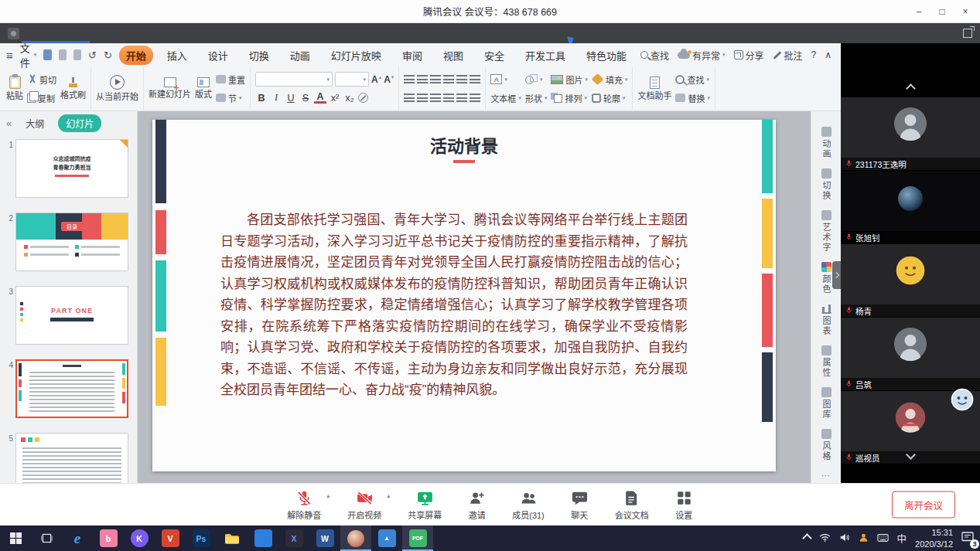 The width and height of the screenshot is (980, 551). I want to click on text-direction-icon, so click(475, 97).